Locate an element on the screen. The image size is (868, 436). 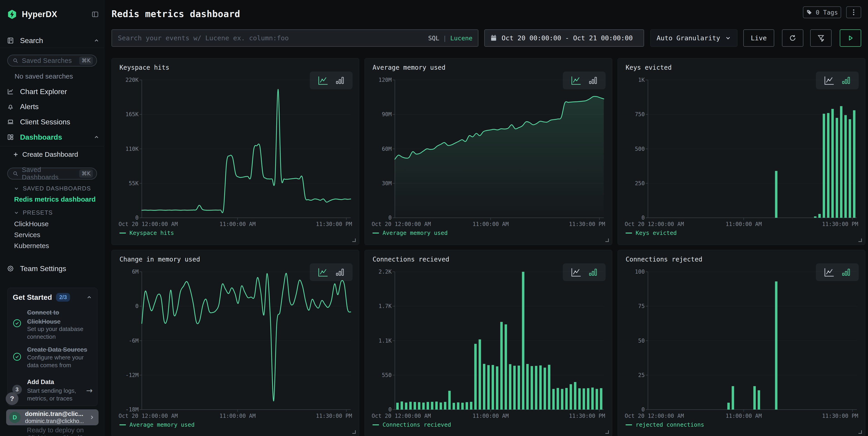
saved-dashboards-header: SAVED DASHBOARDS is located at coordinates (52, 188).